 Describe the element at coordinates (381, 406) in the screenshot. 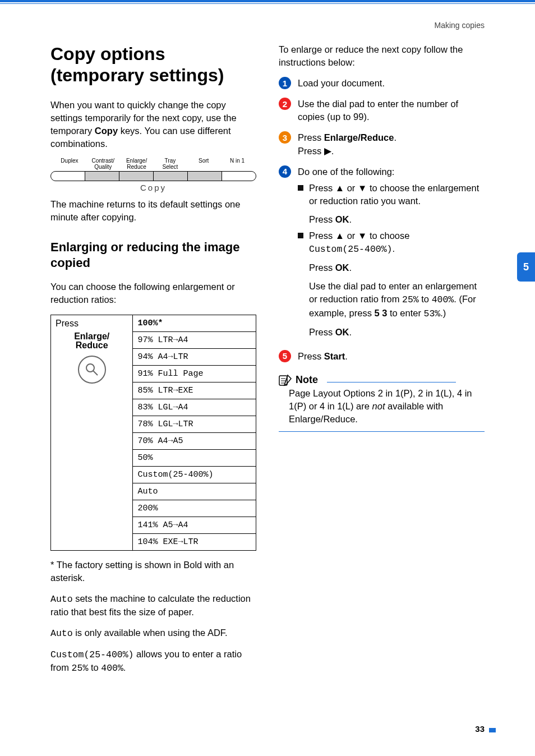

I see `note-body: Page Layout Options 2 in 1(P), 2 in 1(L)…` at that location.